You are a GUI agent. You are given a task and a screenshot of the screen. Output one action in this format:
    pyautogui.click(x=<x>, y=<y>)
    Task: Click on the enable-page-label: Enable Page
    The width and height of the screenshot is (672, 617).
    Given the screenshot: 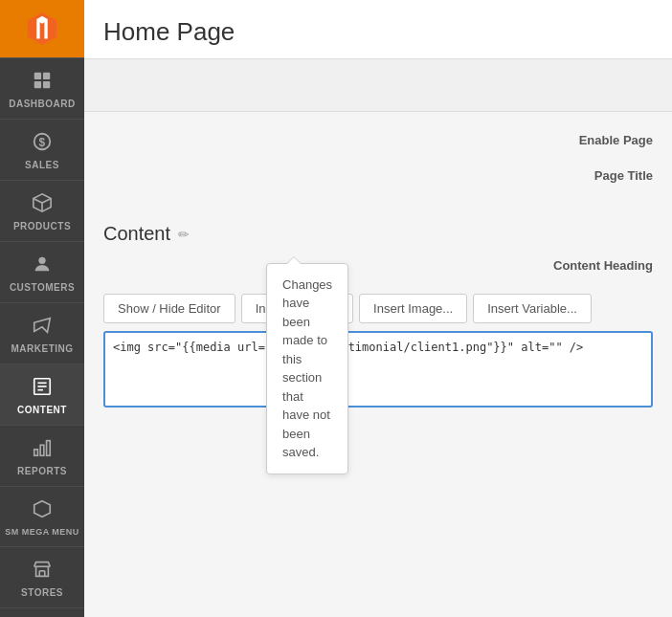 What is the action you would take?
    pyautogui.click(x=616, y=138)
    